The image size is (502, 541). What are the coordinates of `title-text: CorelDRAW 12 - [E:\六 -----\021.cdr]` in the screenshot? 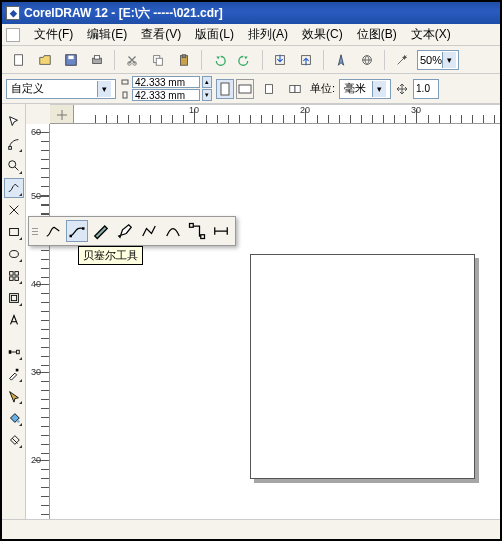 It's located at (124, 14).